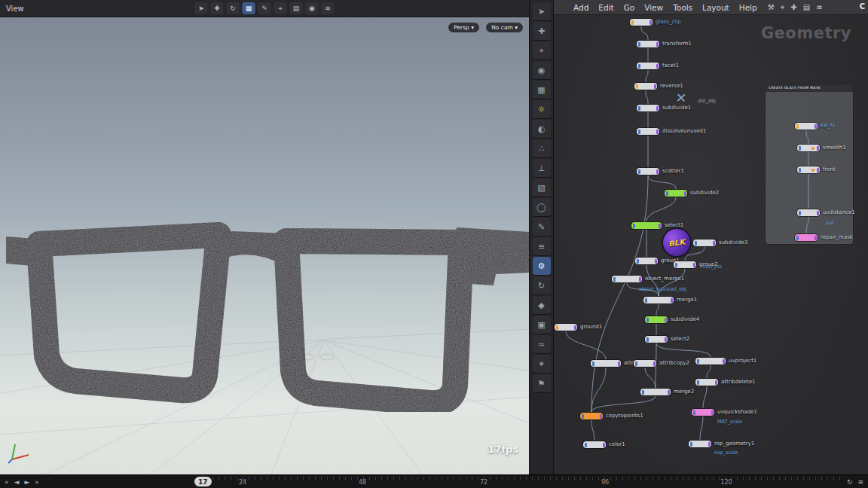  What do you see at coordinates (656, 319) in the screenshot?
I see `node-subdivide4: subdivide4` at bounding box center [656, 319].